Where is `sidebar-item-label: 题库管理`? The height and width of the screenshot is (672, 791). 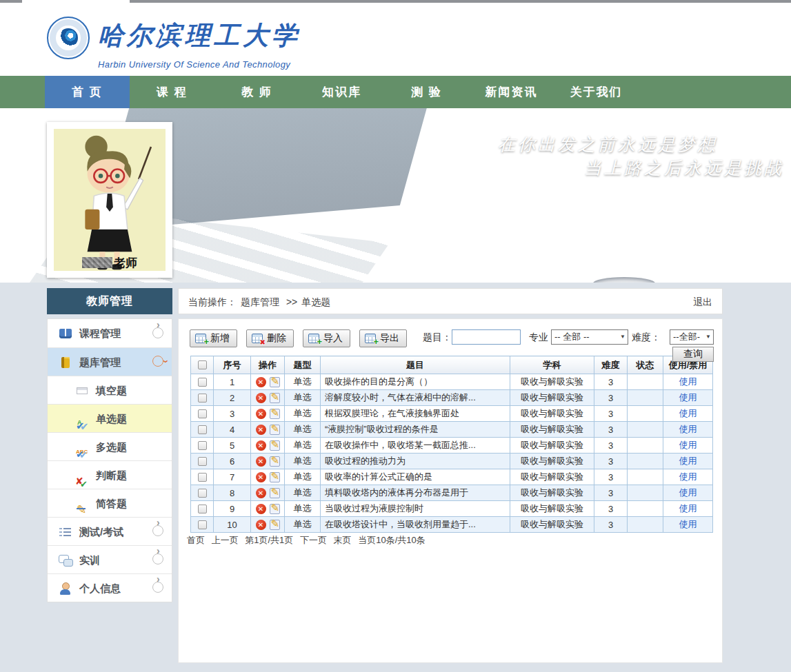
sidebar-item-label: 题库管理 is located at coordinates (100, 363).